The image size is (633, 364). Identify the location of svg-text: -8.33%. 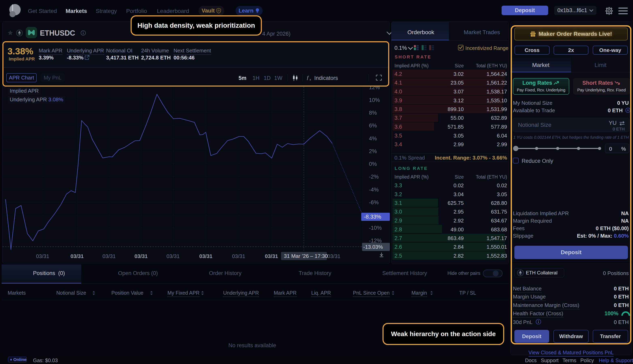
(372, 217).